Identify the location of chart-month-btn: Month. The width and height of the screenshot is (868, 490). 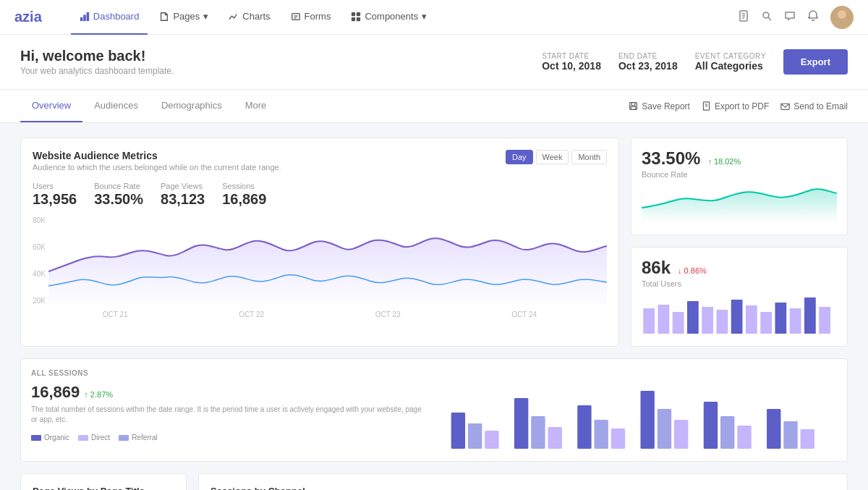
(589, 157).